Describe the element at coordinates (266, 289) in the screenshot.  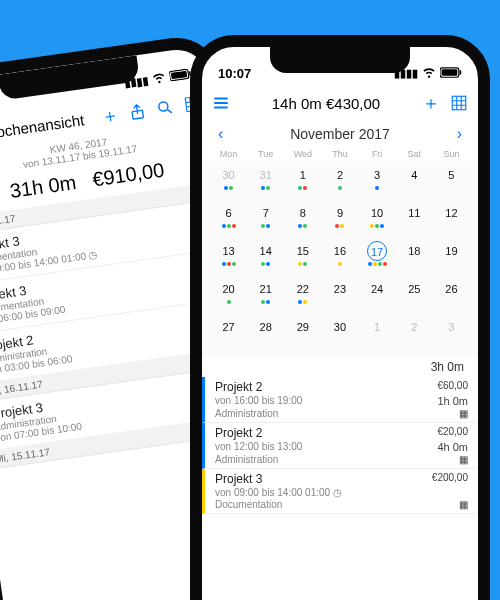
I see `day-number: 21` at that location.